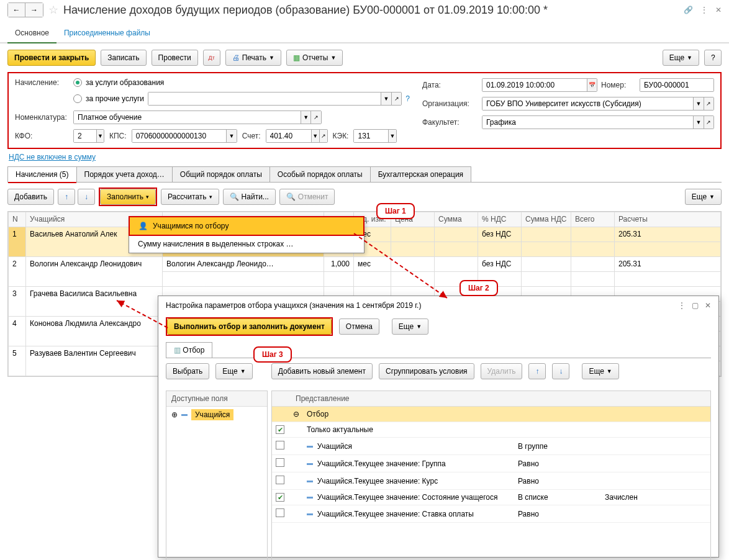 The width and height of the screenshot is (729, 560). I want to click on kek-label: КЭК:, so click(341, 136).